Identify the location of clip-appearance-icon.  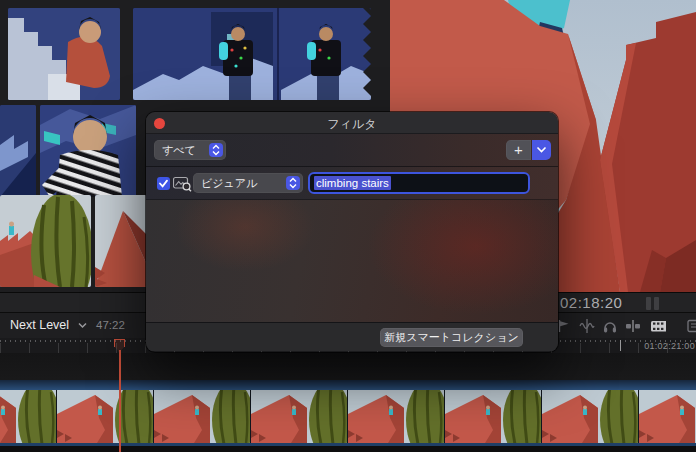
(658, 326).